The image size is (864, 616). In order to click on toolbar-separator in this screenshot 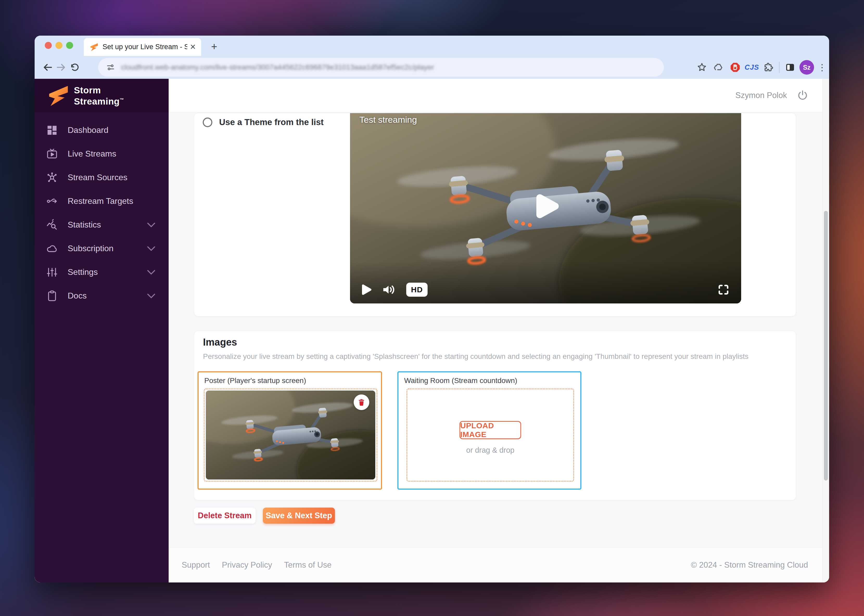, I will do `click(779, 68)`.